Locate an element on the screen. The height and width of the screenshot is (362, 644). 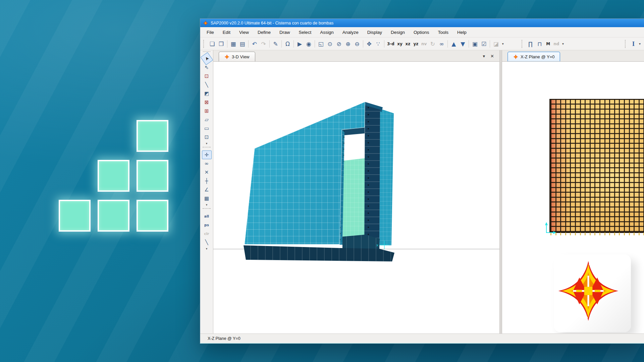
pane-close-button: ✕ is located at coordinates (492, 56).